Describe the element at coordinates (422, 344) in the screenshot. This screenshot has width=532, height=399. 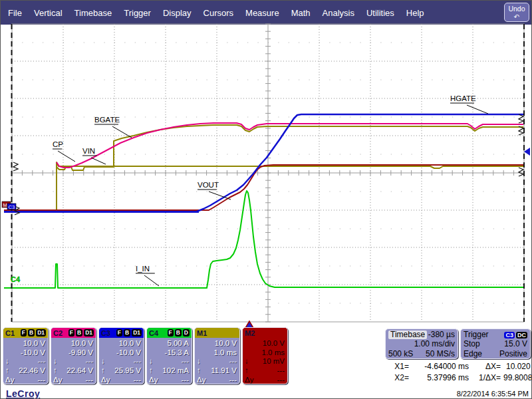
I see `timebase-box: Timebase -380 µs 1.00 ms/div 500 kS 50 M…` at that location.